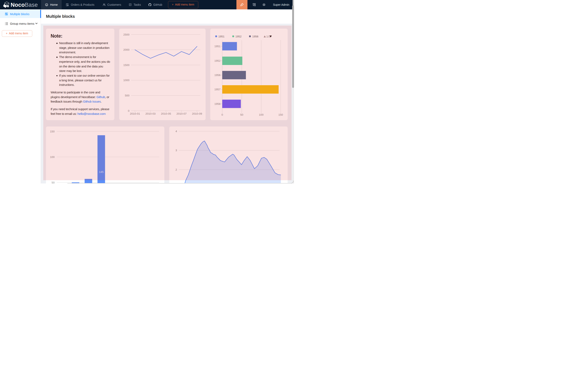 This screenshot has width=588, height=367. What do you see at coordinates (127, 50) in the screenshot?
I see `svg-text: 2000` at bounding box center [127, 50].